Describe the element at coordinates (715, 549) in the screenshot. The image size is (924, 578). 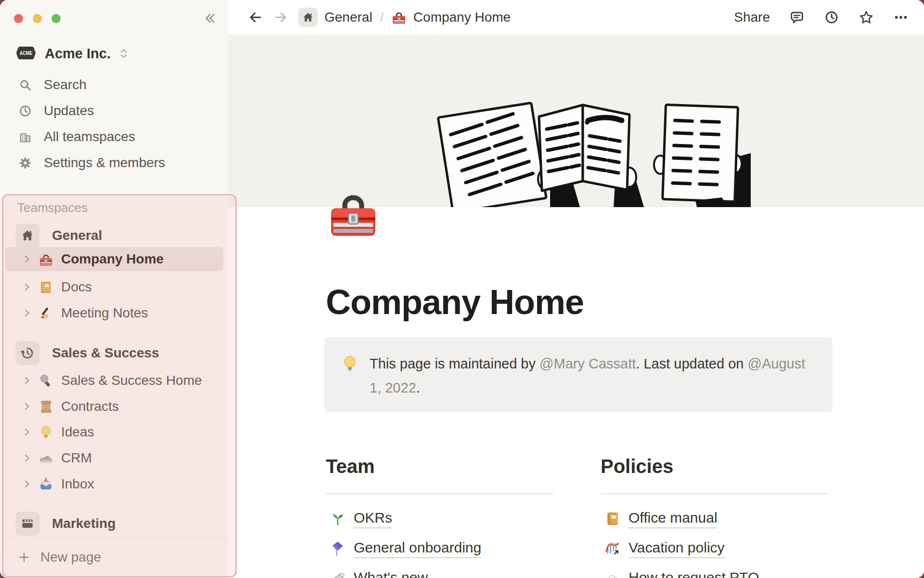
I see `page-link-vacation-policy: Vacation policy` at that location.